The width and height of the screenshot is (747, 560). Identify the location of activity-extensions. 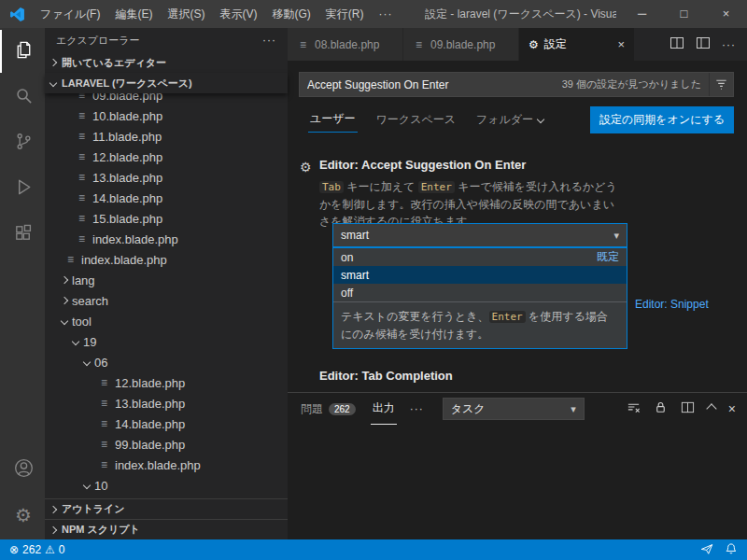
(22, 234).